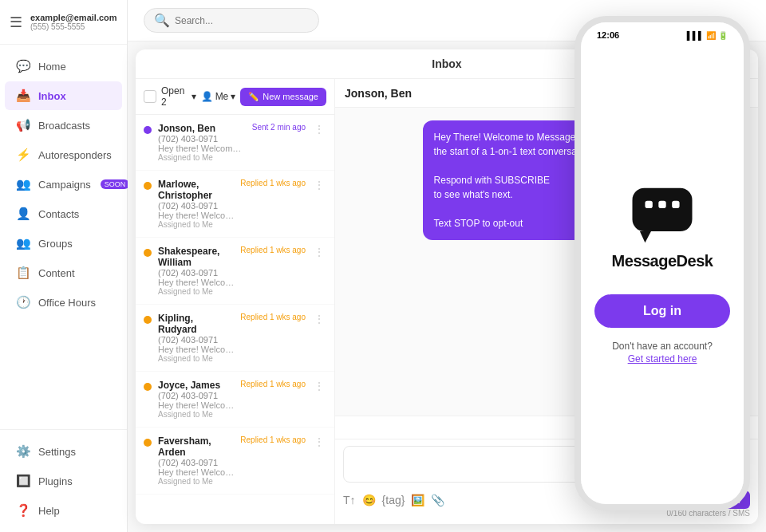 This screenshot has width=766, height=532. Describe the element at coordinates (196, 271) in the screenshot. I see `contact-info: Shakespeare, William (702) 403-0971 Hey …` at that location.